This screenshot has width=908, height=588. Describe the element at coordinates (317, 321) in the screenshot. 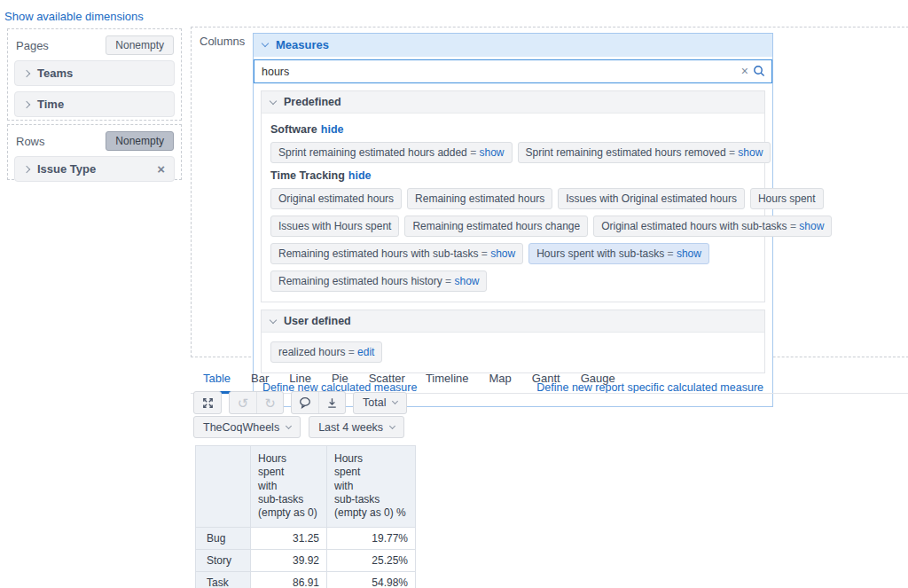

I see `section-title: User defined` at that location.